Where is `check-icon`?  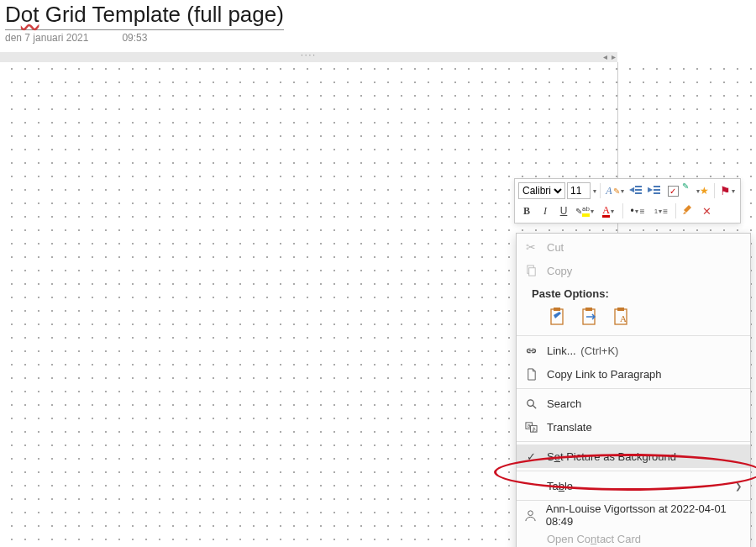 check-icon is located at coordinates (531, 457).